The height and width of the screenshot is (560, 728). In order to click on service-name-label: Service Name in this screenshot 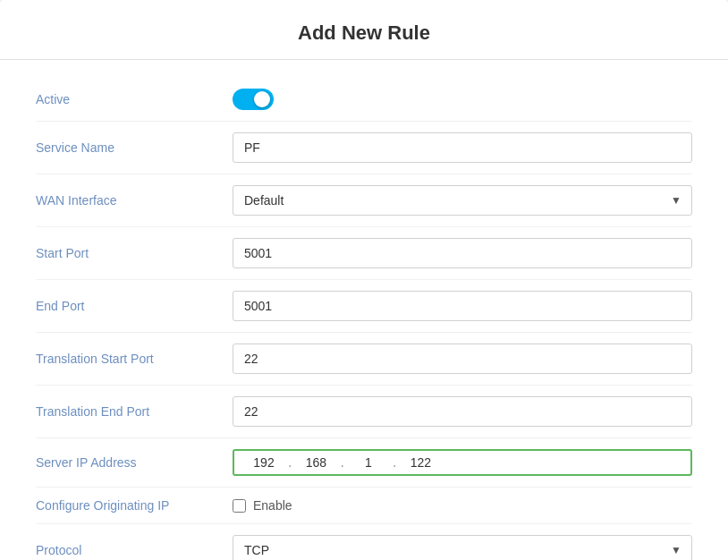, I will do `click(134, 148)`.